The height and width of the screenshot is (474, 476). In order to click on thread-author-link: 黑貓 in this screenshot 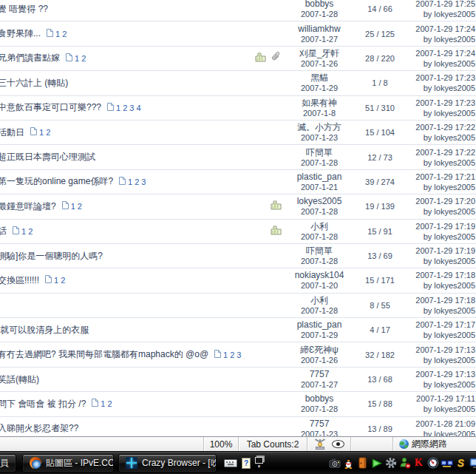, I will do `click(319, 78)`.